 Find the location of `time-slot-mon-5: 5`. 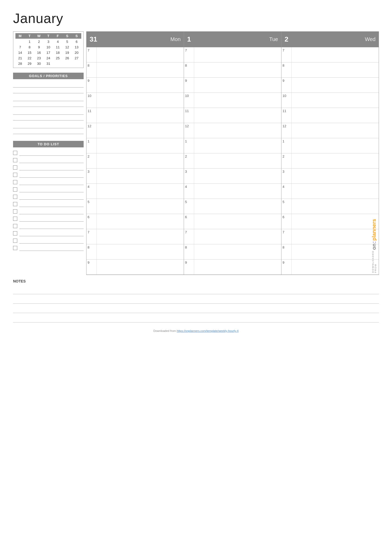

time-slot-mon-5: 5 is located at coordinates (135, 206).